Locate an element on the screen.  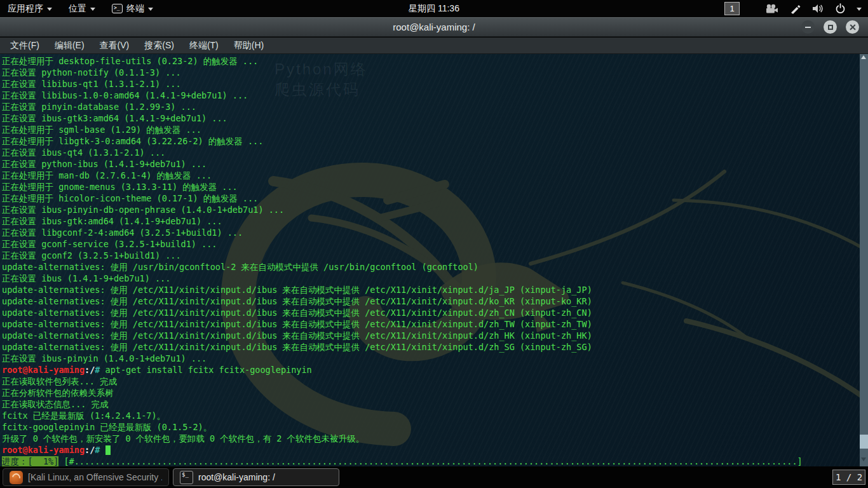
terminal-line: 正在设置 ibus-gtk:amd64 (1.4.1-9+deb7u1) ... is located at coordinates (430, 221).